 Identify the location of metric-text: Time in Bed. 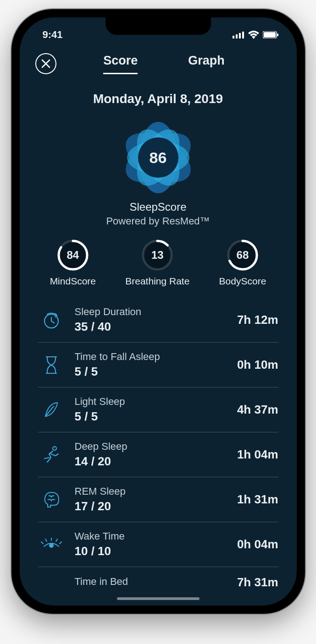
(156, 583).